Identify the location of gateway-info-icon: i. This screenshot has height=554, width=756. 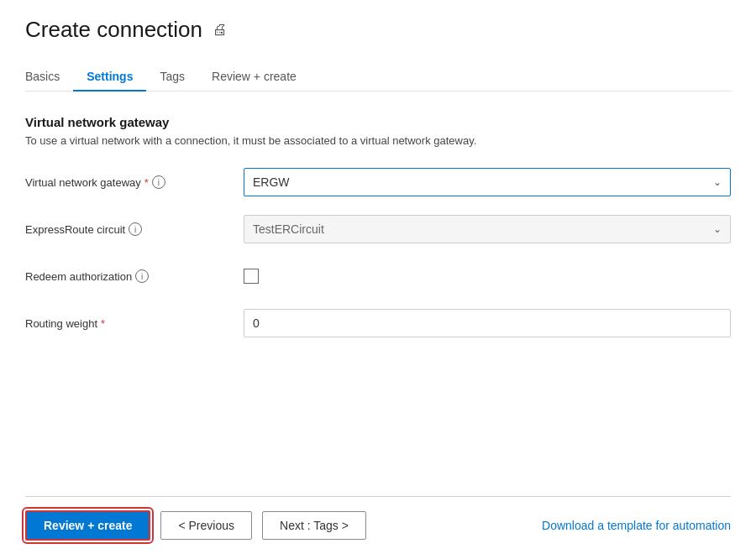
(159, 182).